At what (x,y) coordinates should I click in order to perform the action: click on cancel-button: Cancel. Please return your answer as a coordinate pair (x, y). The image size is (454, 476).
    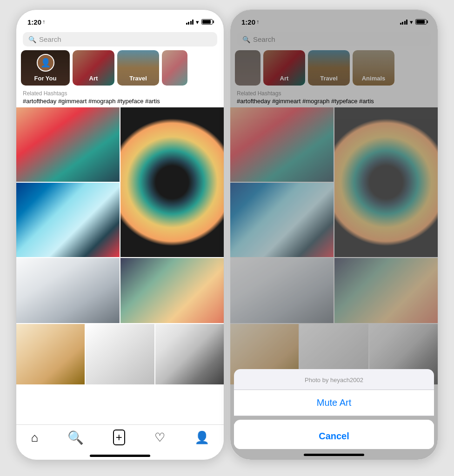
    Looking at the image, I should click on (334, 436).